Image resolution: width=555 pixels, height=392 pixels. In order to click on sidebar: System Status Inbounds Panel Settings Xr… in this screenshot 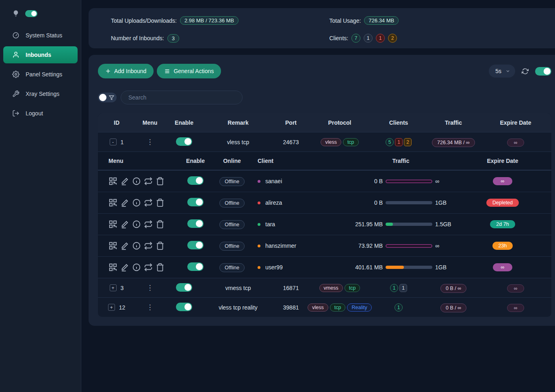, I will do `click(41, 196)`.